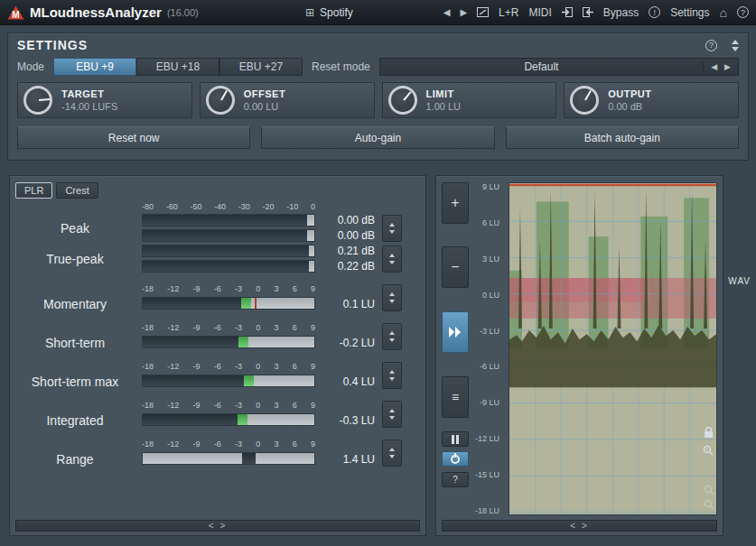 This screenshot has height=546, width=756. Describe the element at coordinates (229, 444) in the screenshot. I see `lu-scale: -18-12-9-6-30369` at that location.